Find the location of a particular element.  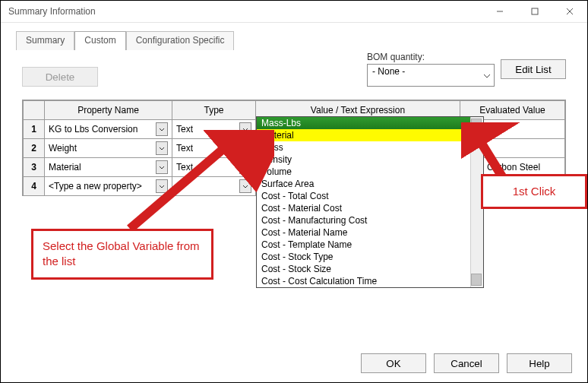

property-name-cell: Weight is located at coordinates (62, 148).